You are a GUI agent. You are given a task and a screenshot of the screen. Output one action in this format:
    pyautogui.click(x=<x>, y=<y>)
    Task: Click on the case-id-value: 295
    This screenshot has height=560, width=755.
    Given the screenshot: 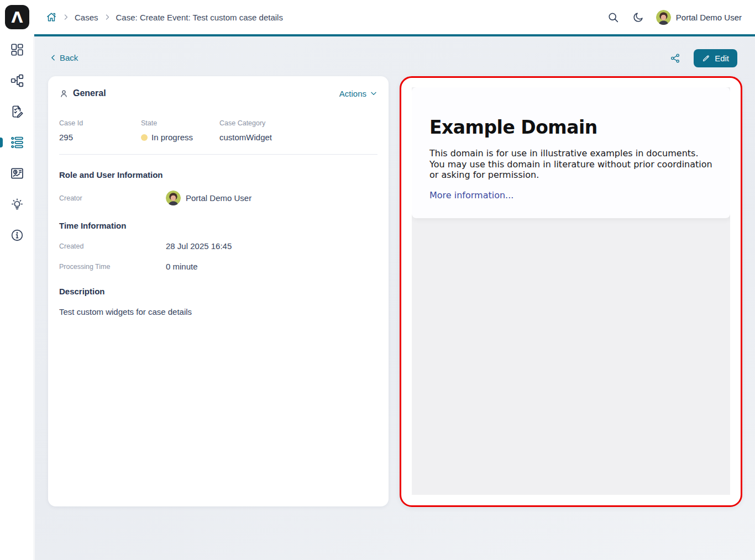 What is the action you would take?
    pyautogui.click(x=100, y=137)
    